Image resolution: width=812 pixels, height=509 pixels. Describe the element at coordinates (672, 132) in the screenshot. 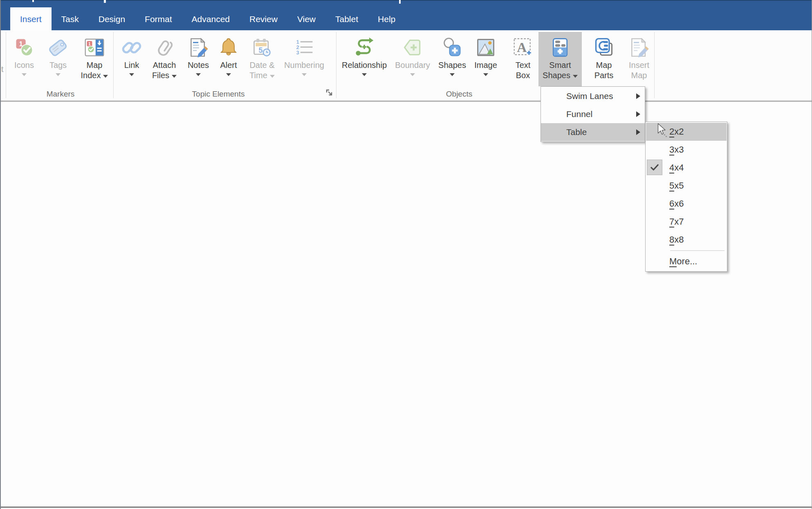

I see `accelerator-char: 2` at that location.